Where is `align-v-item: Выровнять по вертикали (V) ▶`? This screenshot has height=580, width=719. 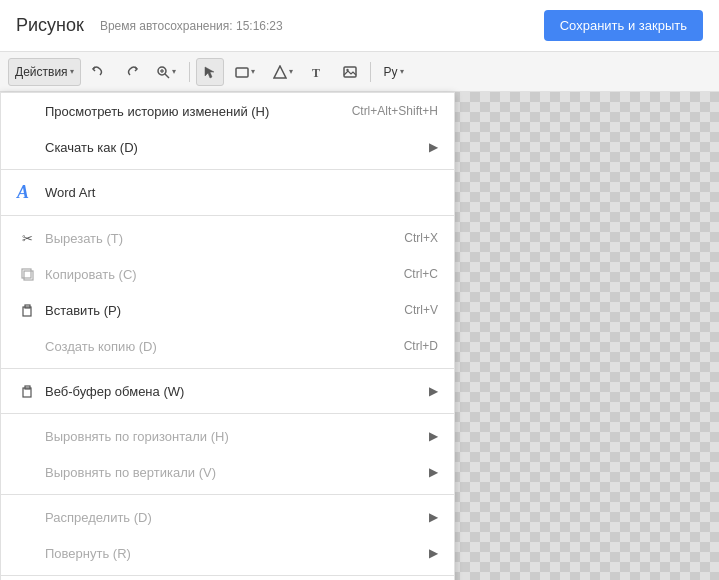 align-v-item: Выровнять по вертикали (V) ▶ is located at coordinates (228, 472).